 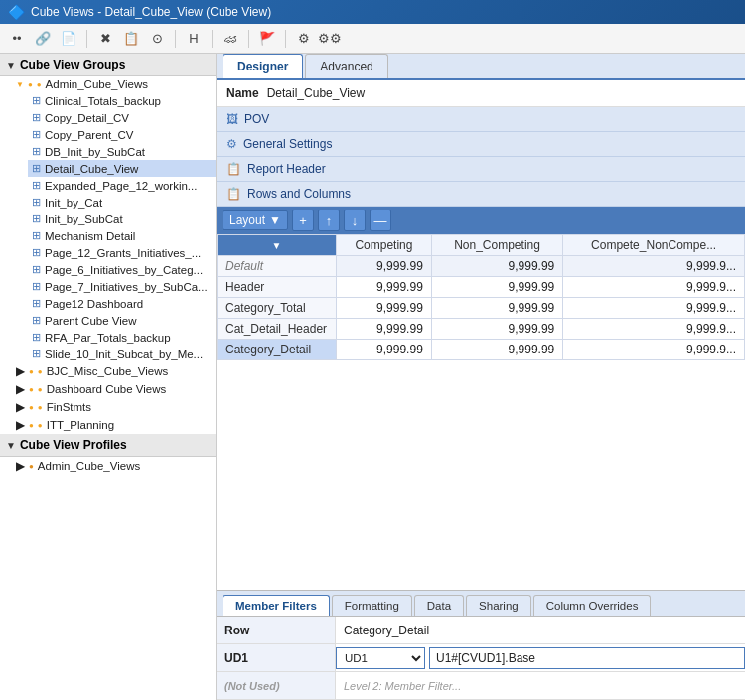 What do you see at coordinates (113, 466) in the screenshot?
I see `profile-admin-header: ▶ ● Admin_Cube_Views` at bounding box center [113, 466].